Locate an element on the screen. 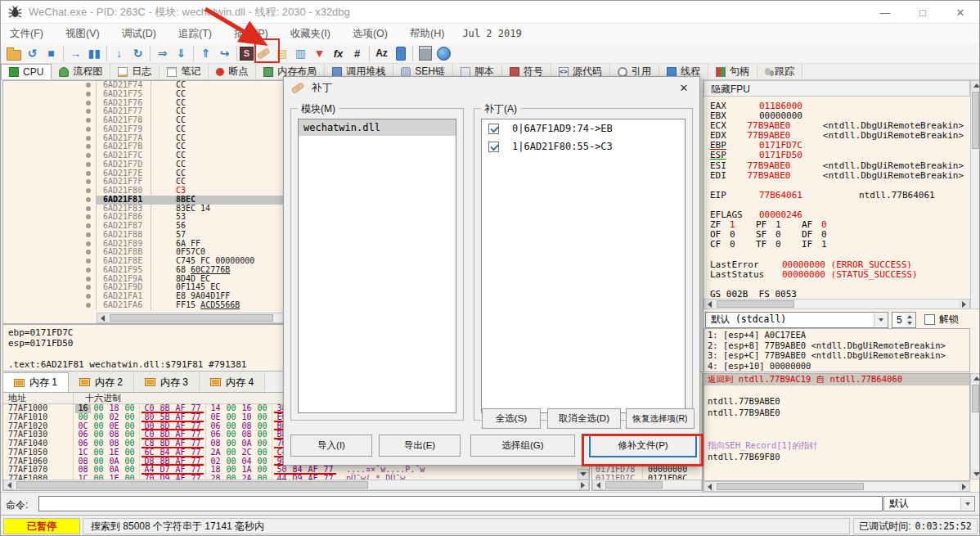 The height and width of the screenshot is (536, 980). phone-icon is located at coordinates (401, 54).